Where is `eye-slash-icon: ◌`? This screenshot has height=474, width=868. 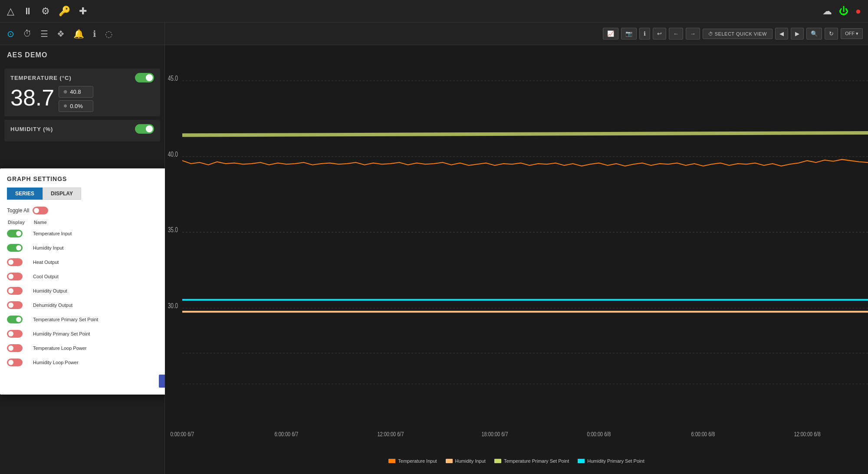 eye-slash-icon: ◌ is located at coordinates (108, 34).